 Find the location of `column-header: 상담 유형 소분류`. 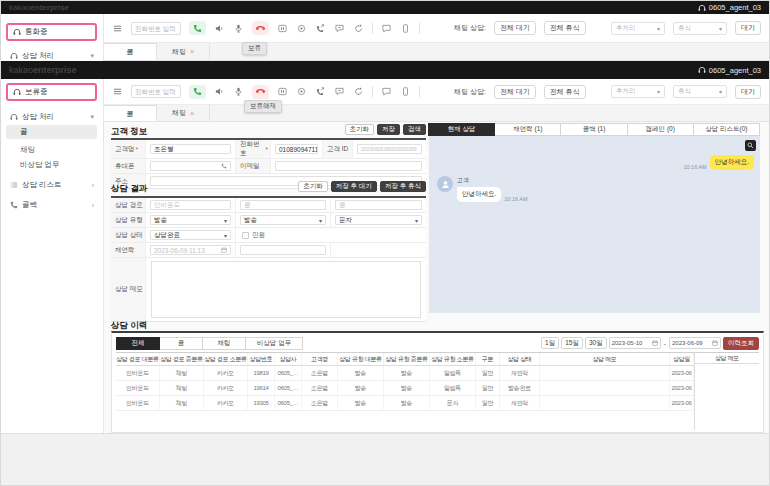

column-header: 상담 유형 소분류 is located at coordinates (453, 359).